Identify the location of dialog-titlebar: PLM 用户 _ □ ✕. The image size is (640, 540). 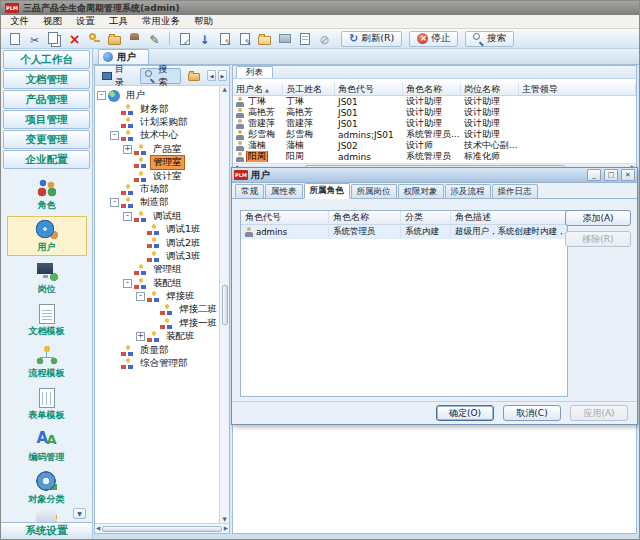
(434, 176).